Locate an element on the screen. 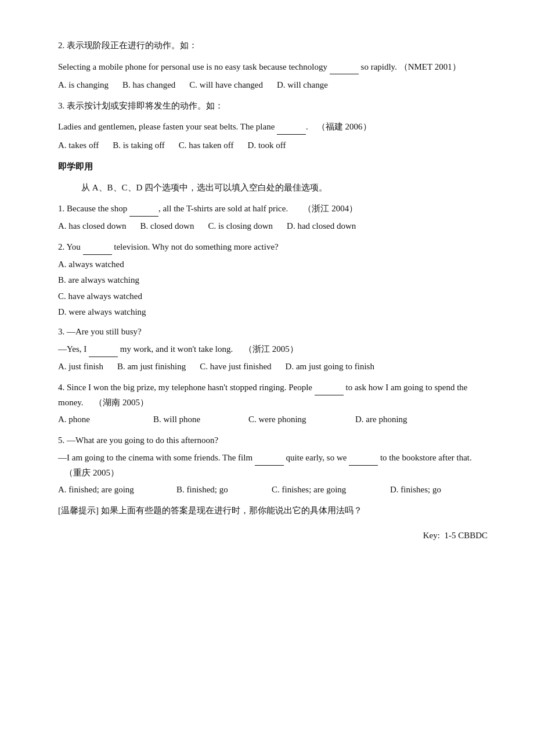 Image resolution: width=534 pixels, height=756 pixels. q3-choice-b: B. am just finishing is located at coordinates (151, 367).